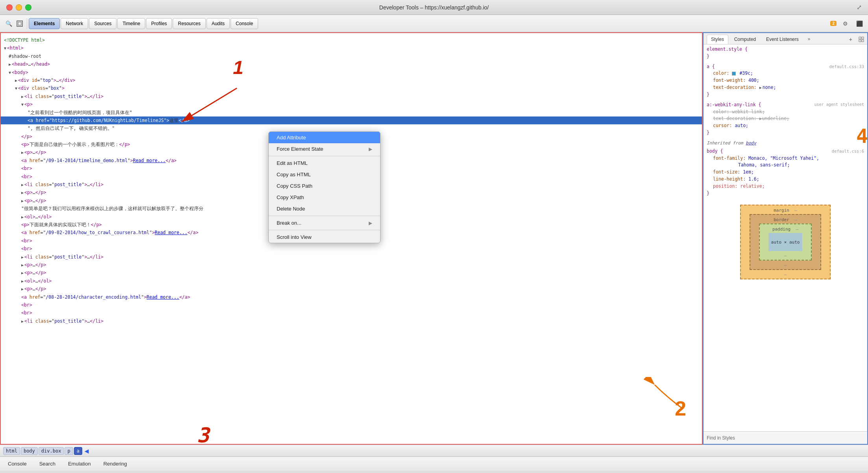 The image size is (868, 473). I want to click on warning-badge: 2, so click(833, 24).